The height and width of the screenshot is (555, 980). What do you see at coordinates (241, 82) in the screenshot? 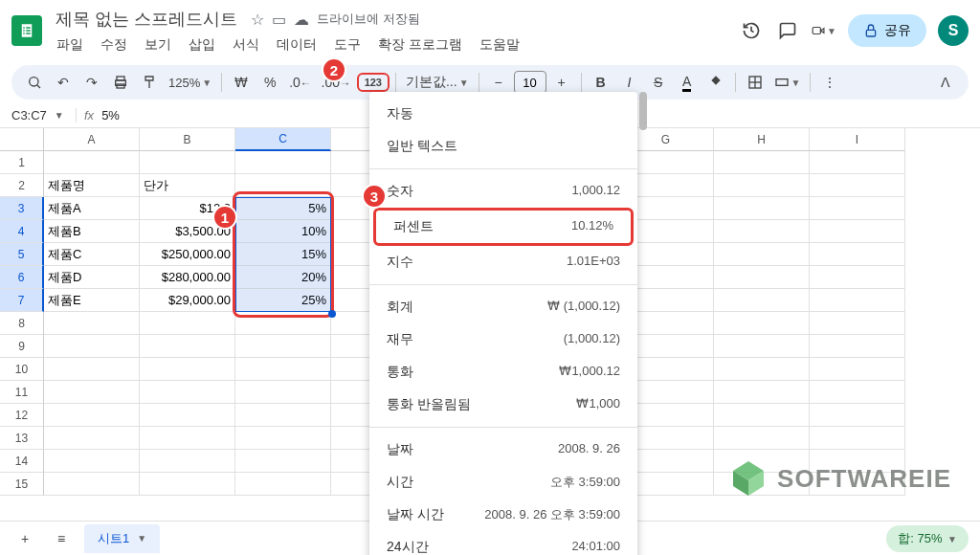
I see `currency-button: ₩` at bounding box center [241, 82].